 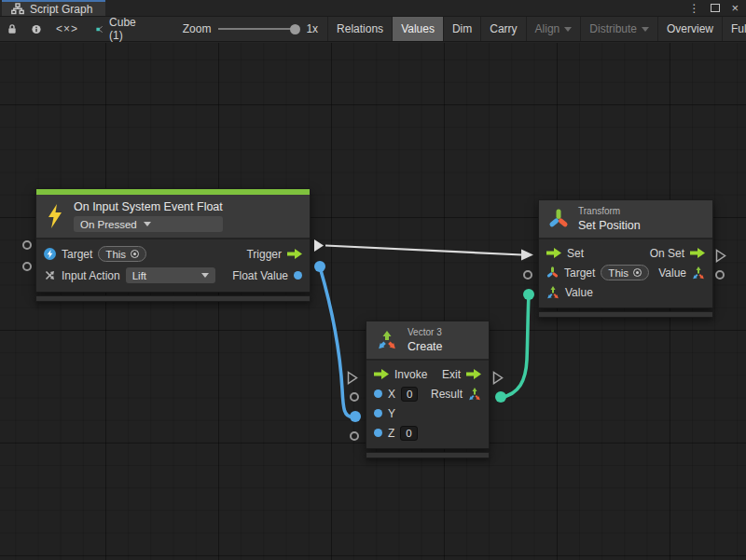 I want to click on set-row: Set On Set, so click(x=626, y=253).